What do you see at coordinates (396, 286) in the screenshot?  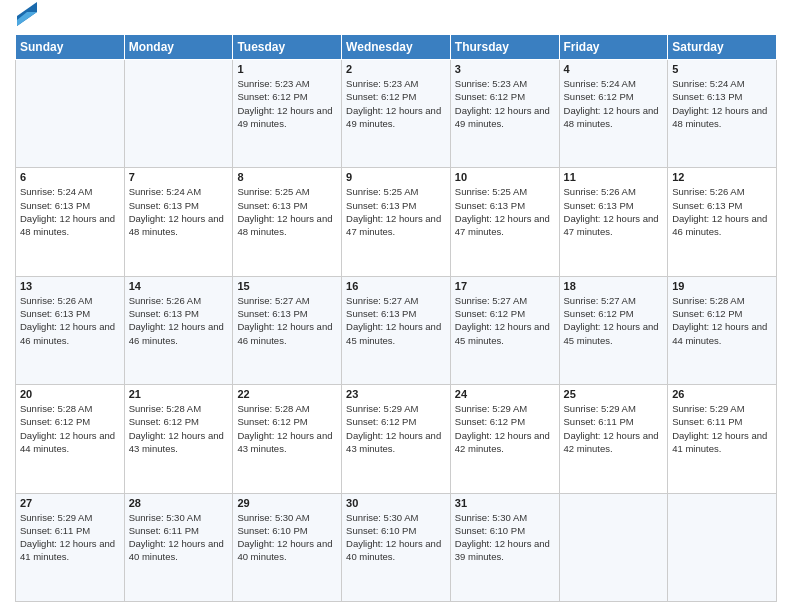 I see `day-number: 16` at bounding box center [396, 286].